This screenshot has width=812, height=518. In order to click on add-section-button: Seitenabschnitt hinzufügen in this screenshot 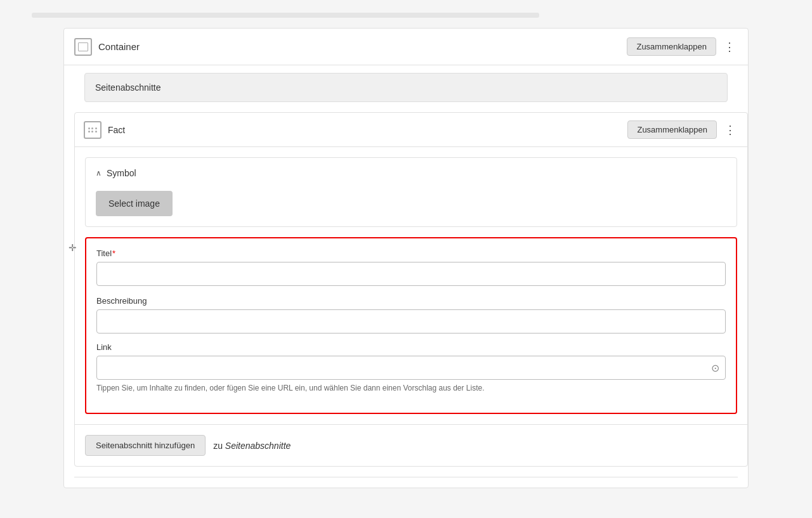, I will do `click(145, 445)`.